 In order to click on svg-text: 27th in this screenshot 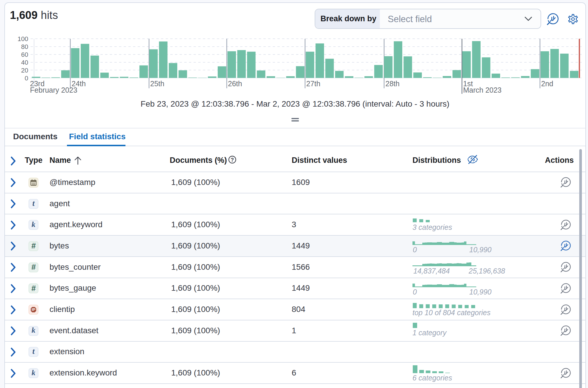, I will do `click(313, 84)`.